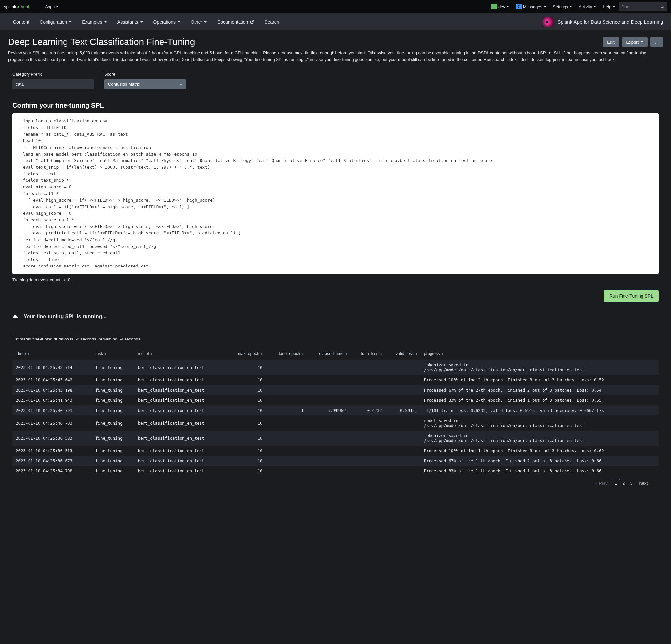 This screenshot has width=671, height=644. I want to click on score-select: Confusion Matrix, so click(145, 84).